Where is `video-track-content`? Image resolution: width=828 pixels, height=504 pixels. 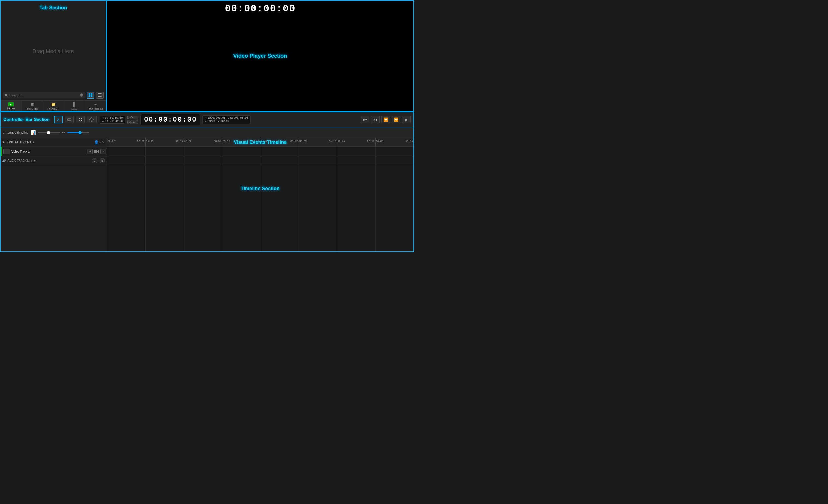
video-track-content is located at coordinates (260, 152).